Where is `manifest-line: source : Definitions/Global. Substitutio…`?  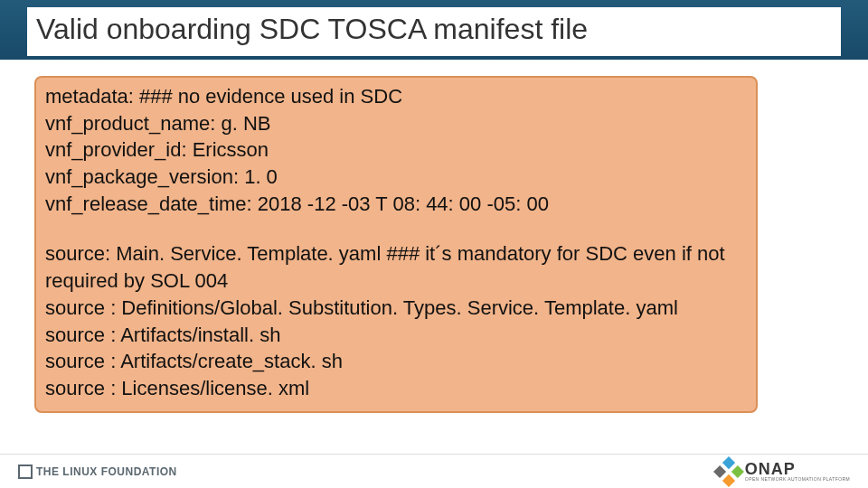 manifest-line: source : Definitions/Global. Substitutio… is located at coordinates (396, 308).